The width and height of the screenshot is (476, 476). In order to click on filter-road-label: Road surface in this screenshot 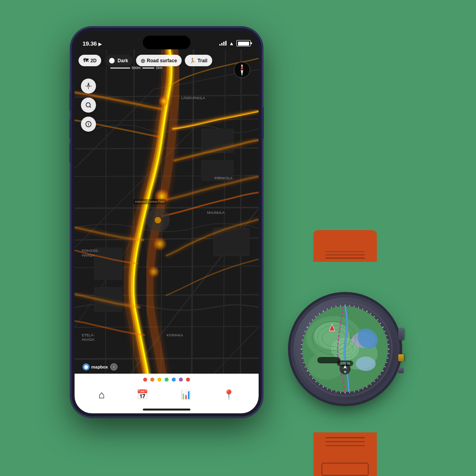, I will do `click(162, 61)`.